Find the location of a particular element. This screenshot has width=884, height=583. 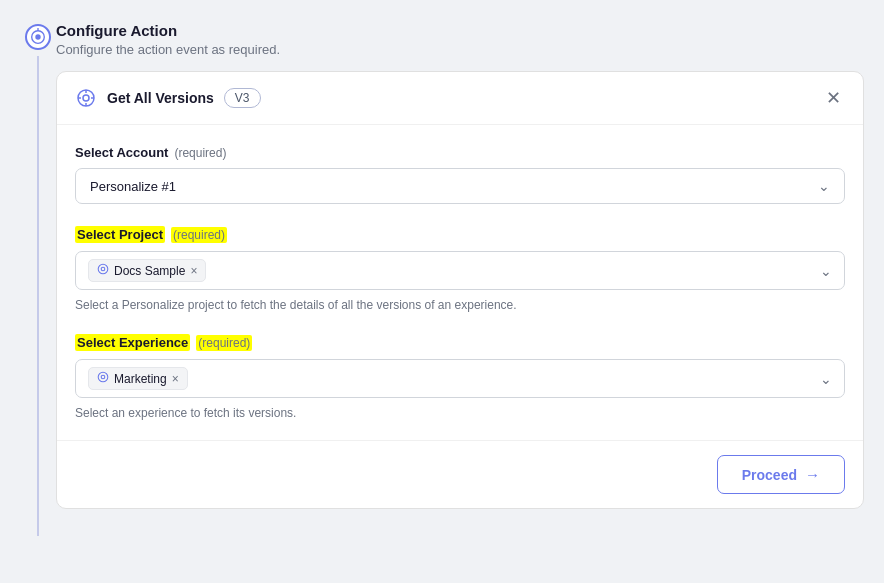

project-label: Select Project (required) is located at coordinates (460, 234).